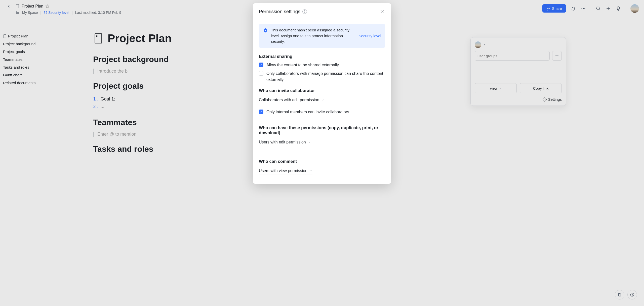 The width and height of the screenshot is (644, 306). I want to click on checkbox-only-manage, so click(261, 73).